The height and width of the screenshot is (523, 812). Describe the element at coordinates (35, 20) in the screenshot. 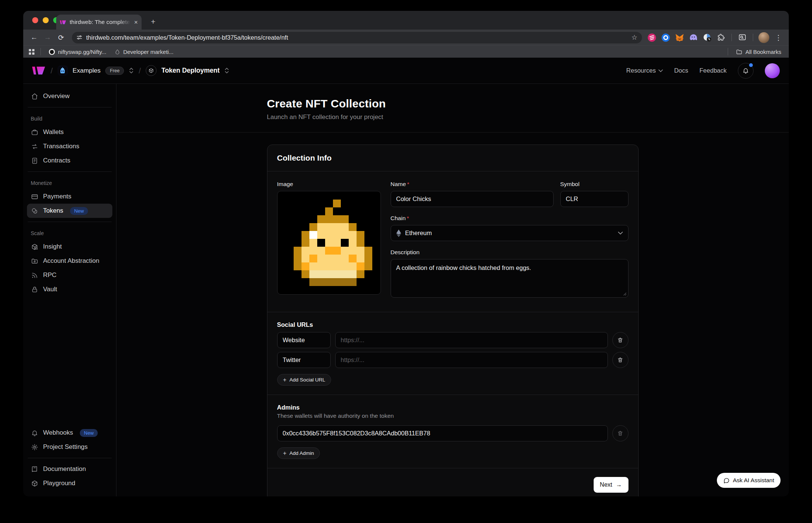

I see `close-window-button` at that location.